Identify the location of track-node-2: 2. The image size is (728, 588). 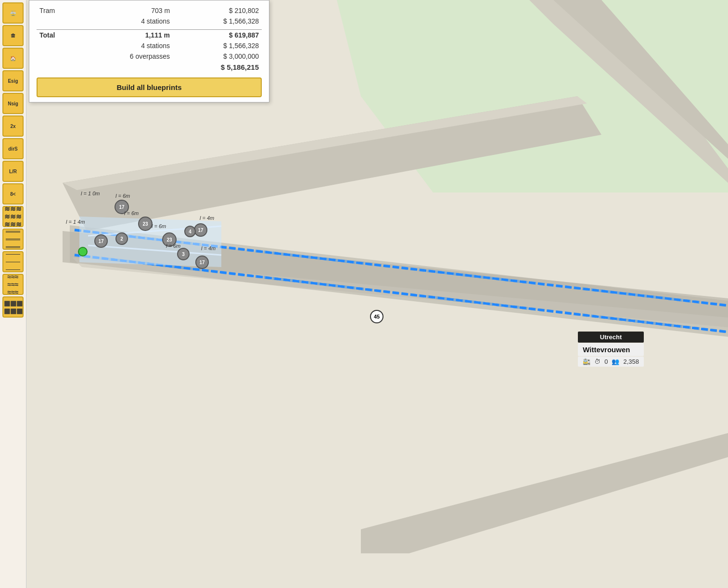
(122, 239).